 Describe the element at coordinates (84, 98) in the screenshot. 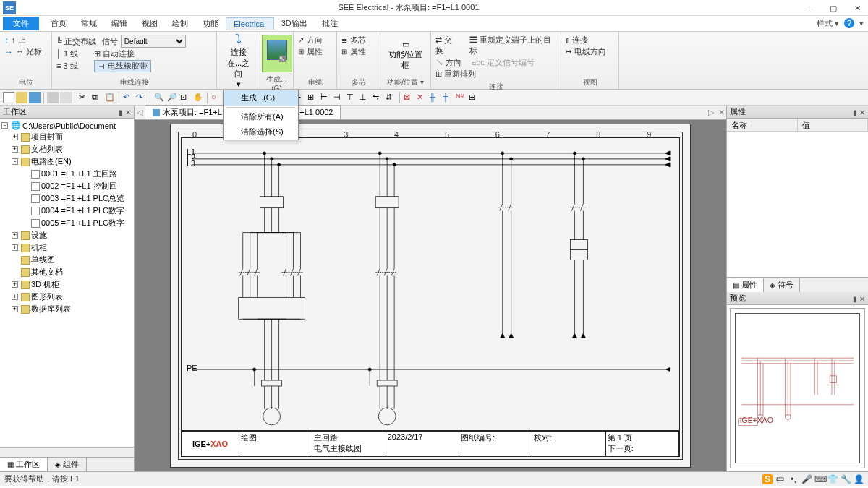

I see `qa-cut-icon: ✂` at that location.